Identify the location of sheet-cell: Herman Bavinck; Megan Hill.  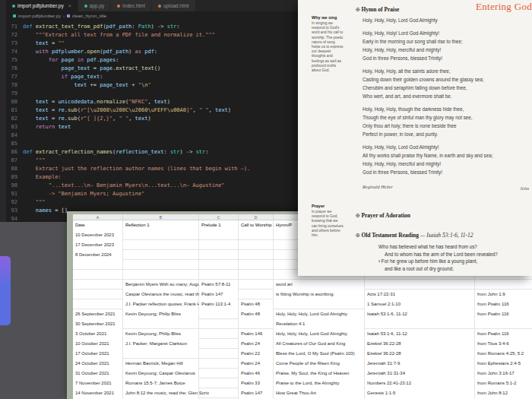
(161, 363).